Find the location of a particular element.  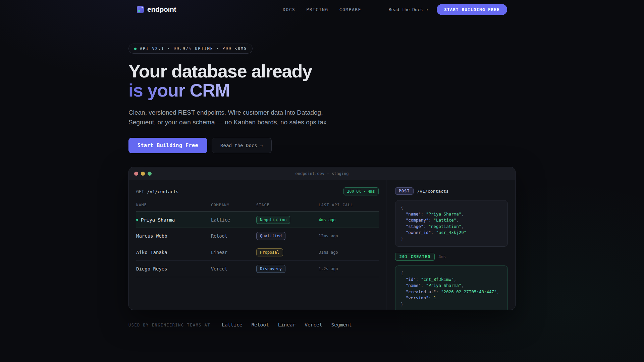

post-request-panel: POST /v1/contacts { "name": "Priya Sharm… is located at coordinates (451, 245).